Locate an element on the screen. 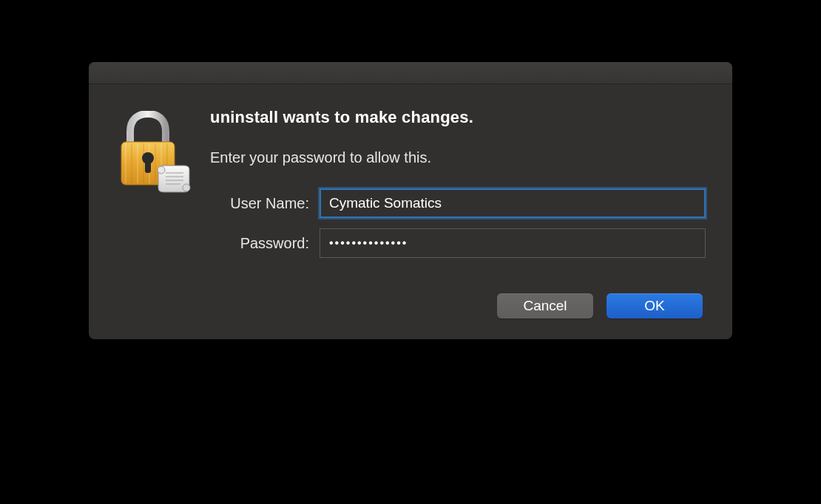  script-badge-icon is located at coordinates (174, 179).